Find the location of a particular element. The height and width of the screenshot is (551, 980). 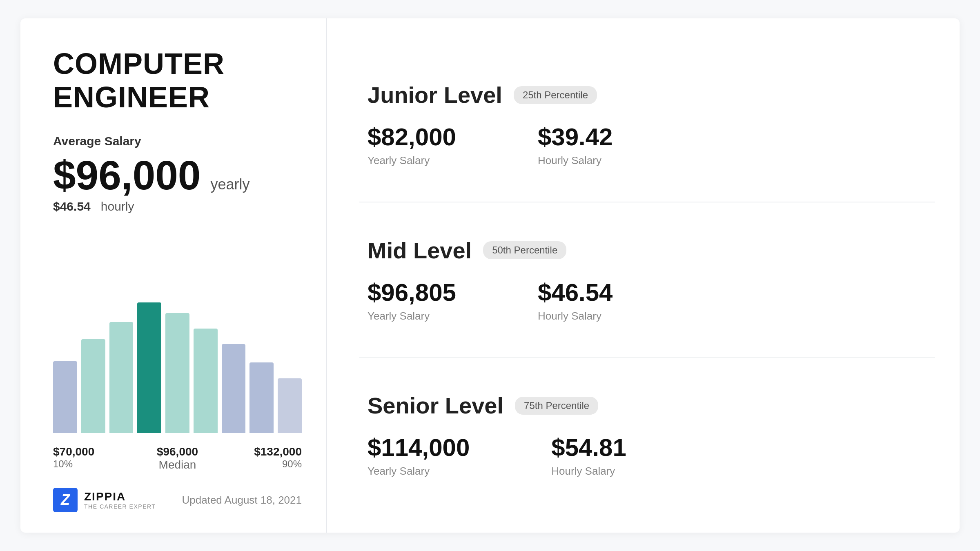

yearly-salary-value-2: $114,000 is located at coordinates (419, 447).